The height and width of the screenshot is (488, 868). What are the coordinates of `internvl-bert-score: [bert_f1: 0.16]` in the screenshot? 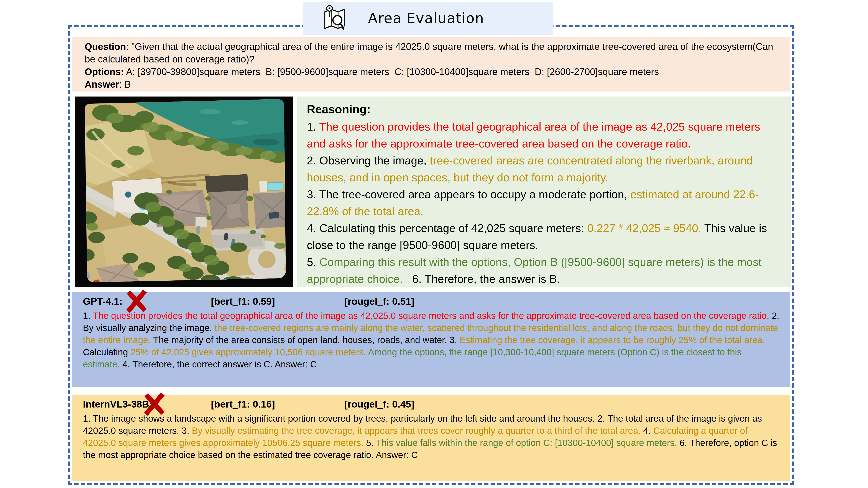 It's located at (243, 404).